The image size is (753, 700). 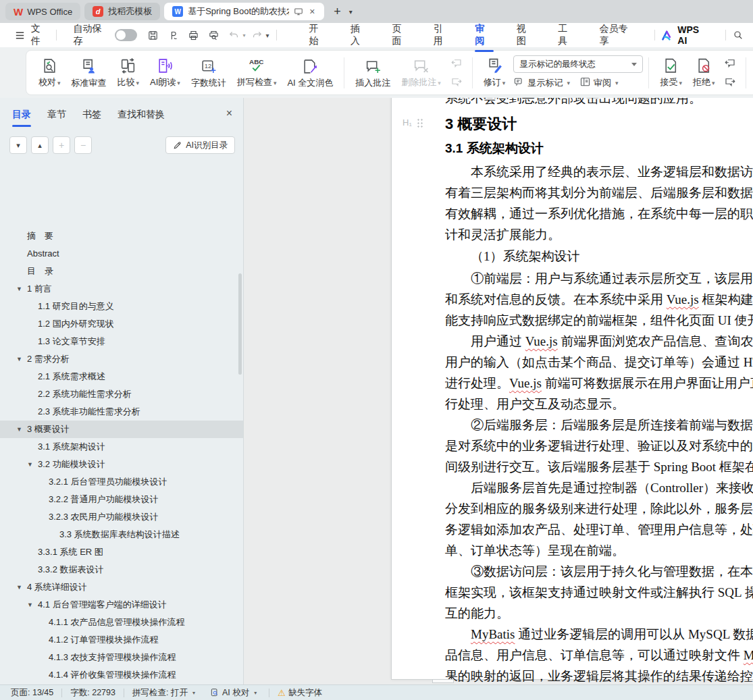 I want to click on previous-revision-button, so click(x=730, y=63).